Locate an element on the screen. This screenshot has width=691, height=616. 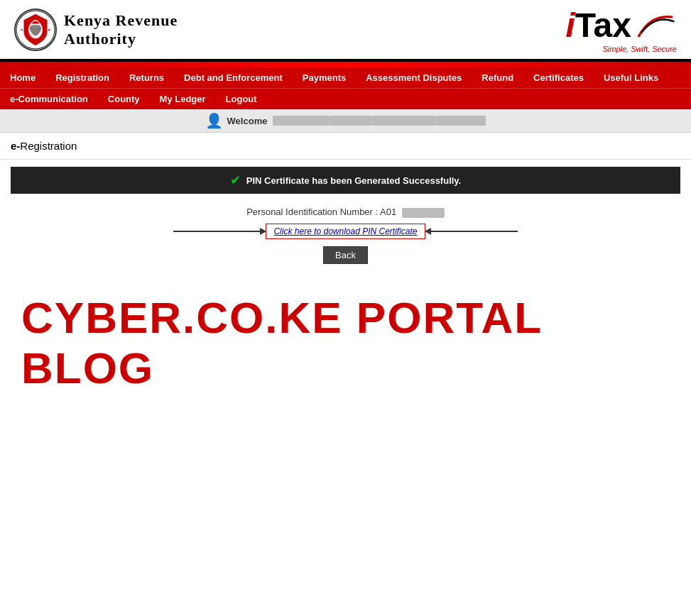
nav-registration: Registration is located at coordinates (82, 78).